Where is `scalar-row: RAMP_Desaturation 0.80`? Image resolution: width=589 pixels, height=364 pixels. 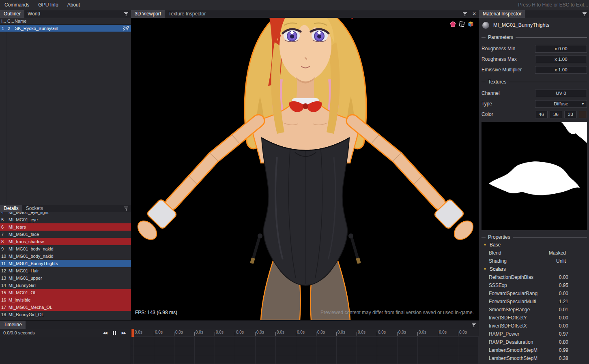
scalar-row: RAMP_Desaturation 0.80 is located at coordinates (534, 342).